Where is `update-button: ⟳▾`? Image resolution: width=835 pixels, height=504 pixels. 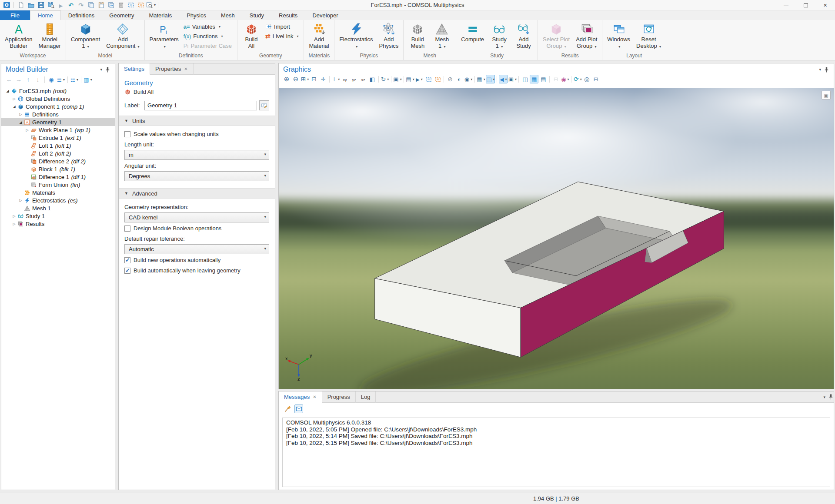
update-button: ⟳▾ is located at coordinates (578, 79).